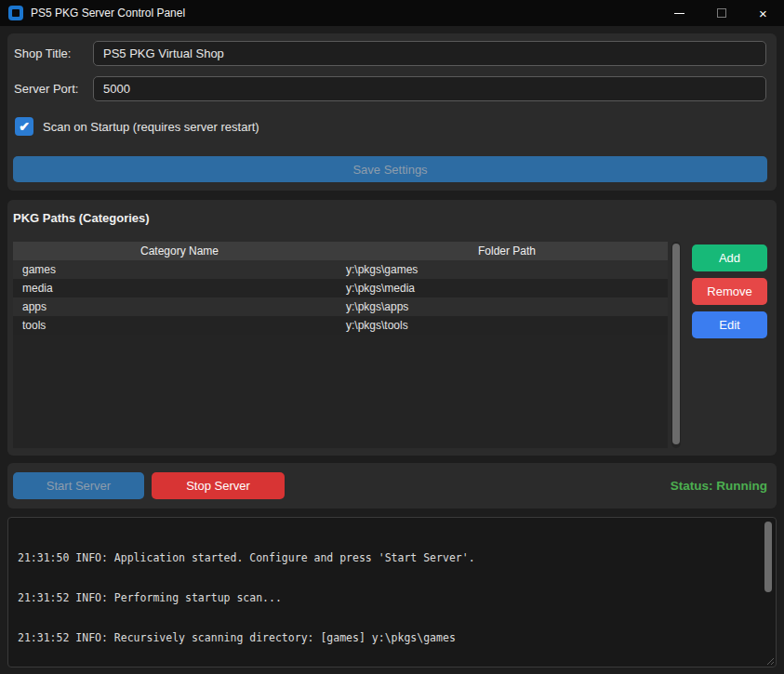  What do you see at coordinates (179, 307) in the screenshot?
I see `cell-category: apps` at bounding box center [179, 307].